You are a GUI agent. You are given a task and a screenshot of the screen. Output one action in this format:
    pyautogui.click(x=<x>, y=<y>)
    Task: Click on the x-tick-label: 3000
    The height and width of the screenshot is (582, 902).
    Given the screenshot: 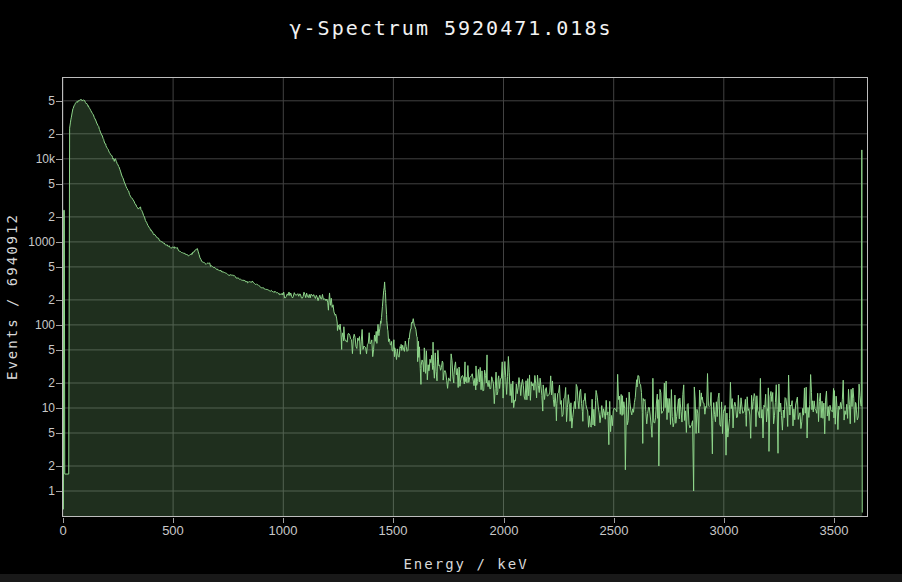 What is the action you would take?
    pyautogui.click(x=724, y=530)
    